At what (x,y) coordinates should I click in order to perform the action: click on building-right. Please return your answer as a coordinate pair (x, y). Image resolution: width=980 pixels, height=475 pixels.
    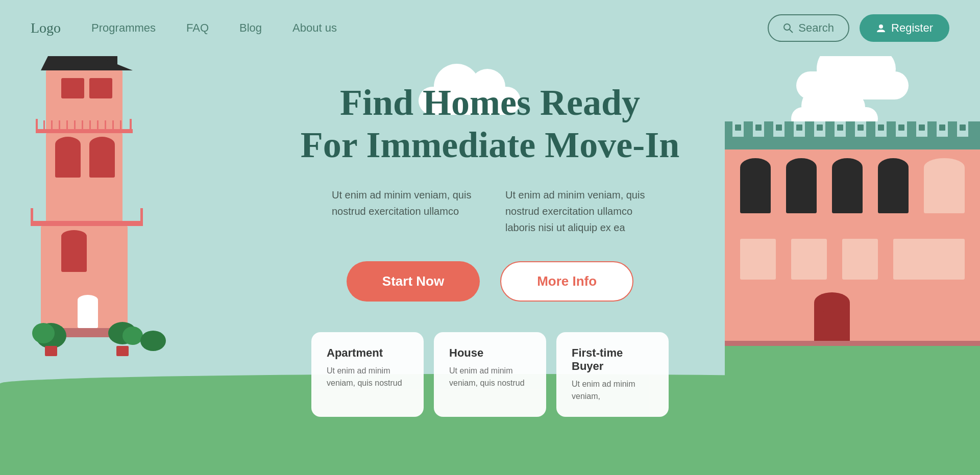
    Looking at the image, I should click on (852, 254).